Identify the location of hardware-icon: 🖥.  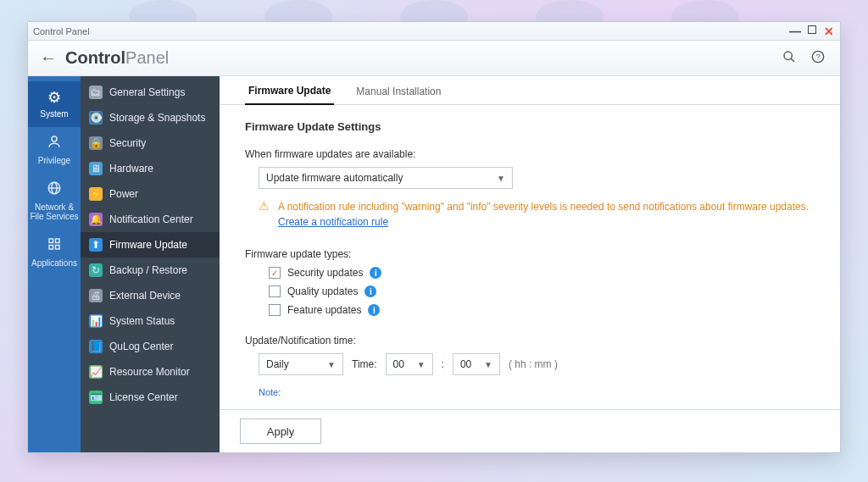
(96, 169).